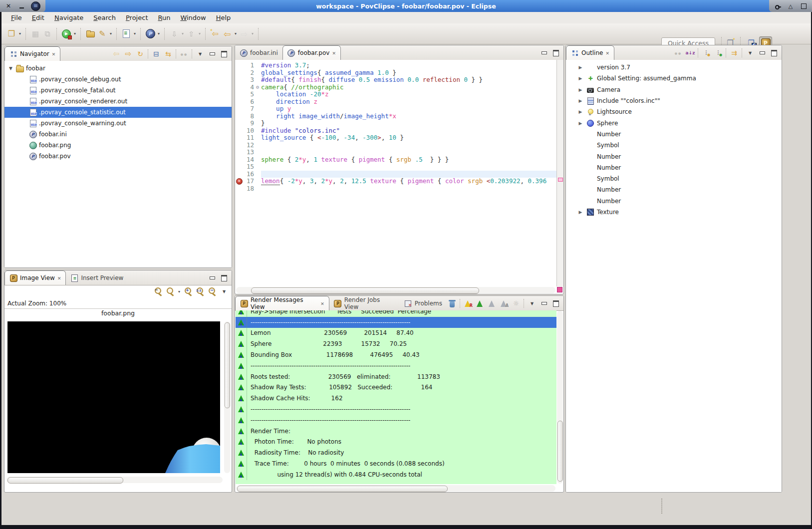  What do you see at coordinates (396, 95) in the screenshot?
I see `code-line-5: 5 location -20*z` at bounding box center [396, 95].